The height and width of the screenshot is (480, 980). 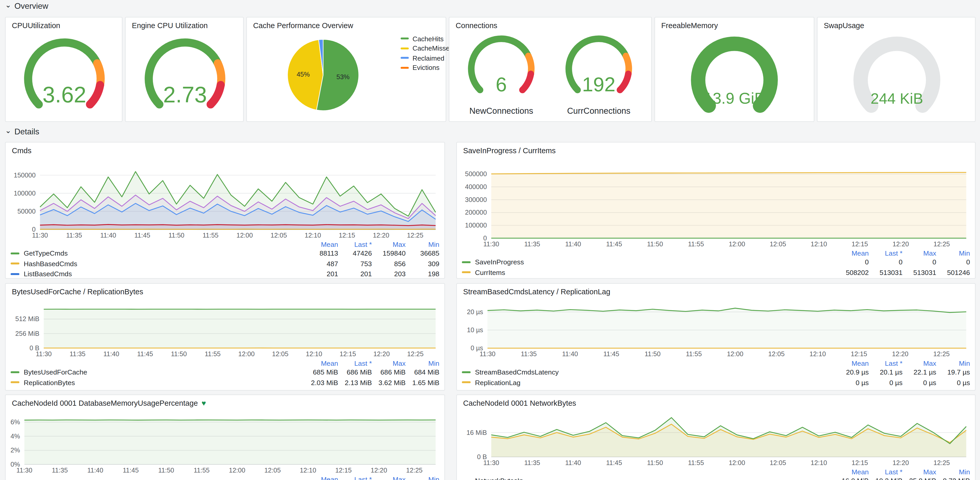 What do you see at coordinates (716, 439) in the screenshot?
I see `network-bytes-plot: 0 B16 MiB11:3011:3511:4011:4511:5011:551…` at bounding box center [716, 439].